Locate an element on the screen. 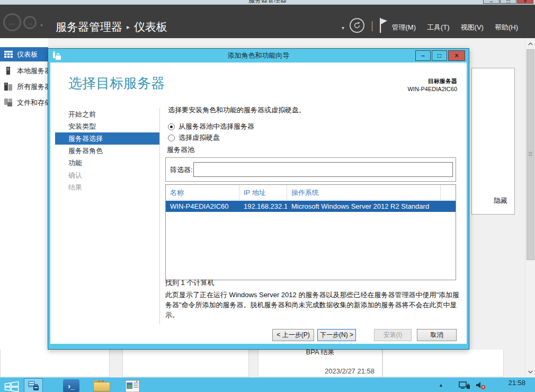 The image size is (535, 392). forward-button: → is located at coordinates (30, 22).